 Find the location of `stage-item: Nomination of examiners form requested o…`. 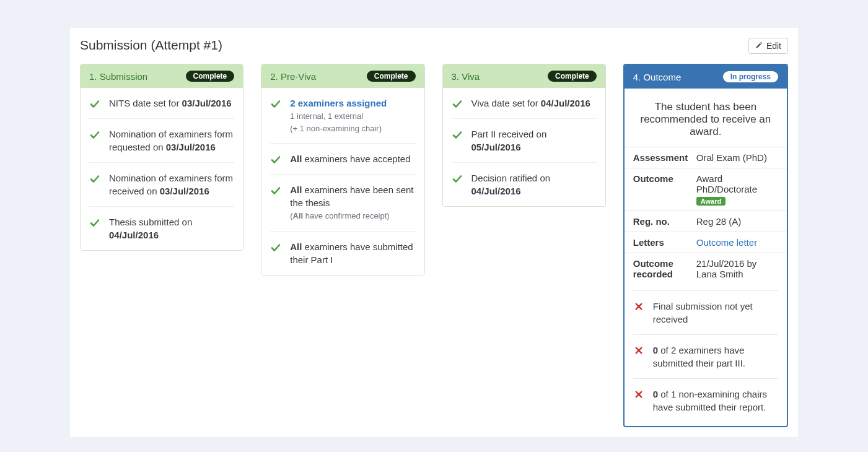

stage-item: Nomination of examiners form requested o… is located at coordinates (162, 140).